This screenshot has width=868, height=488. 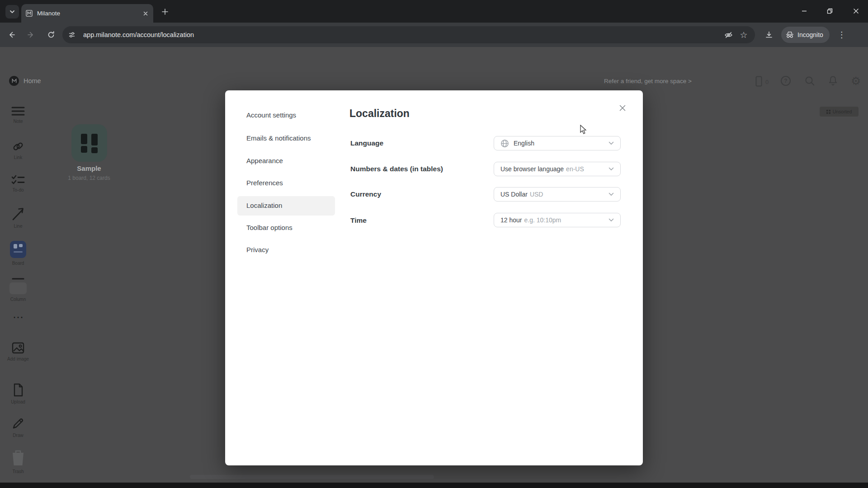 I want to click on modal-title: Localization, so click(x=380, y=114).